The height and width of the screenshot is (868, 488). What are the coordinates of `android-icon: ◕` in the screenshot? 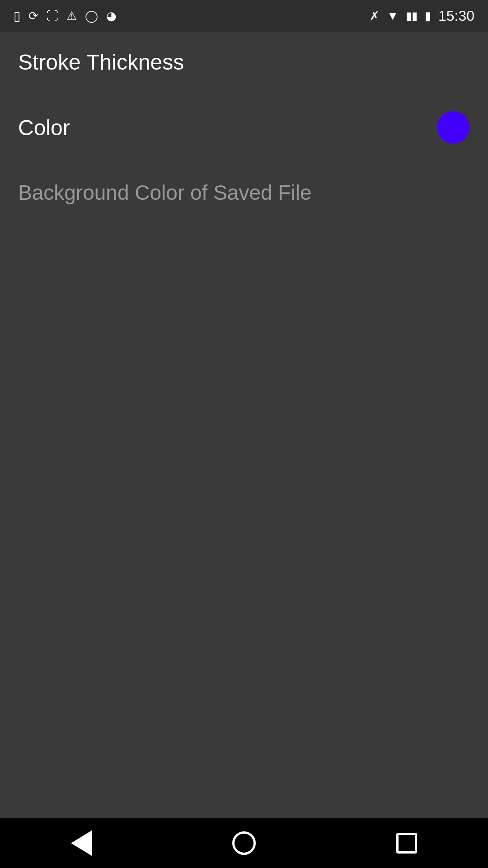 It's located at (111, 16).